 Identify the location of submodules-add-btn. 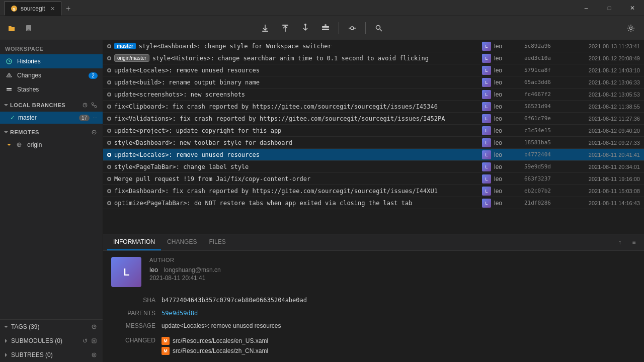
(94, 341).